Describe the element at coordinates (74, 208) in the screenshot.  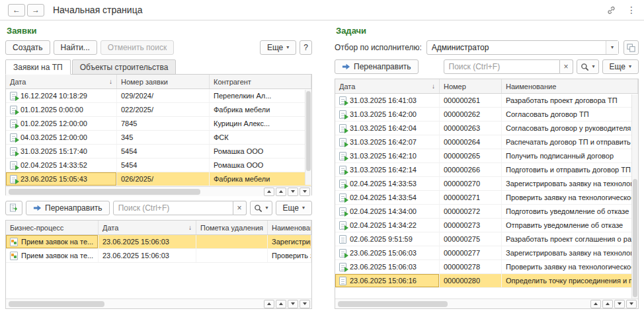
I see `redirect-label: Перенаправить` at that location.